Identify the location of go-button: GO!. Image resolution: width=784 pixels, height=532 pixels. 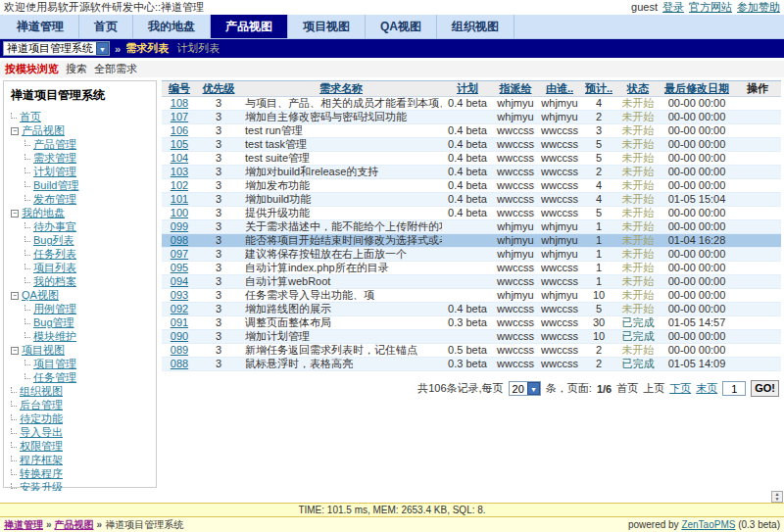
(764, 388).